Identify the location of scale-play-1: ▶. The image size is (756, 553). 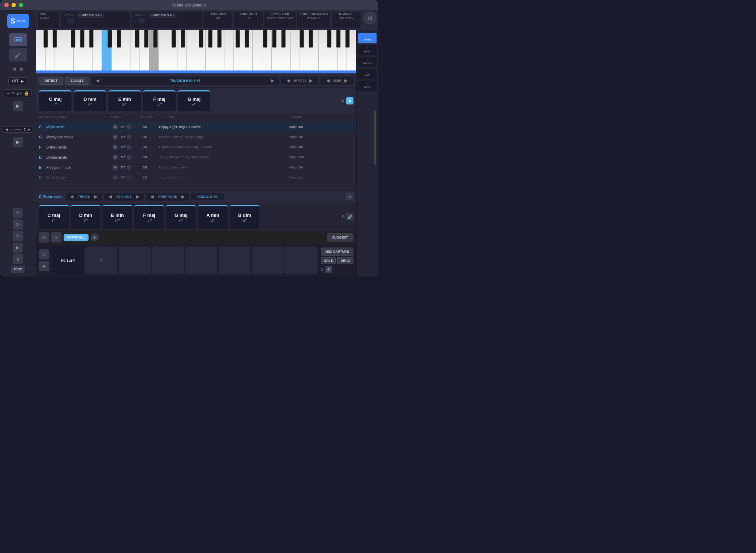
(115, 137).